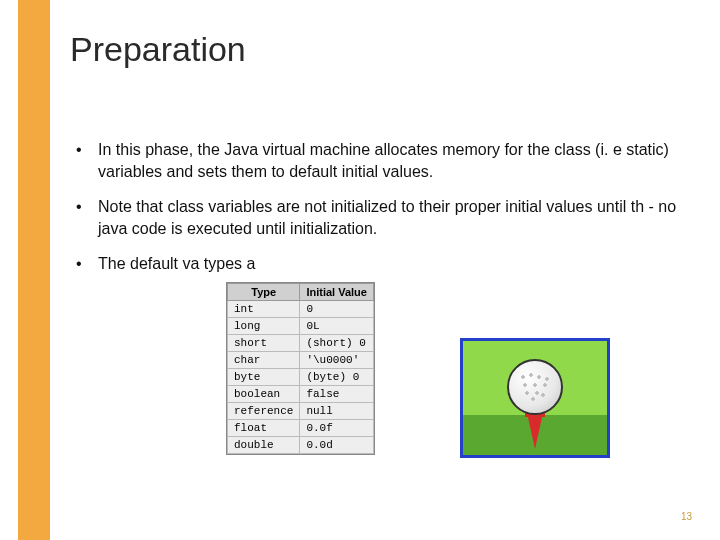  Describe the element at coordinates (389, 218) in the screenshot. I see `bullet-text: Note that class variables are not initia…` at that location.